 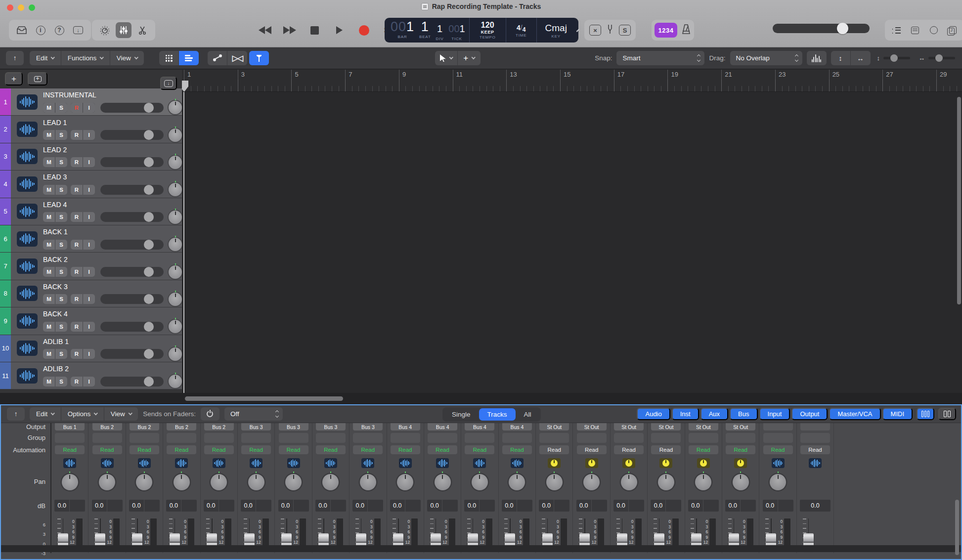 I want to click on track-list-view-button, so click(x=189, y=58).